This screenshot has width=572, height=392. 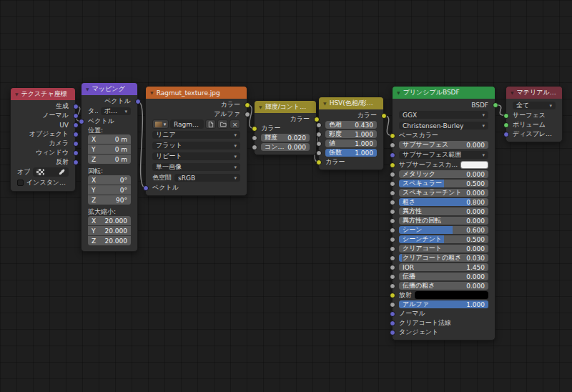 I want to click on value-slider: シーン0.600, so click(x=443, y=230).